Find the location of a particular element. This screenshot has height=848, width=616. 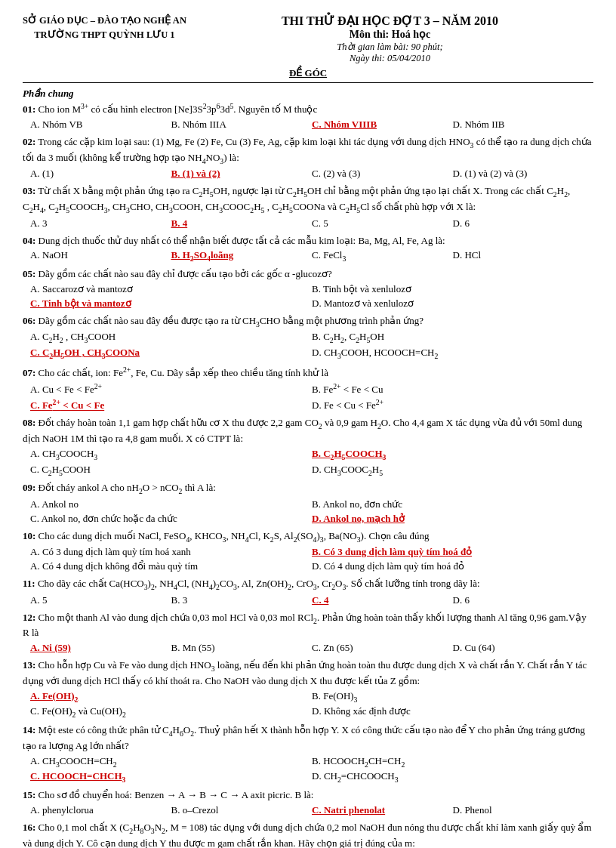

question-06: 06: Dãy gồm các chất nào sau đây đều đượ… is located at coordinates (308, 338).